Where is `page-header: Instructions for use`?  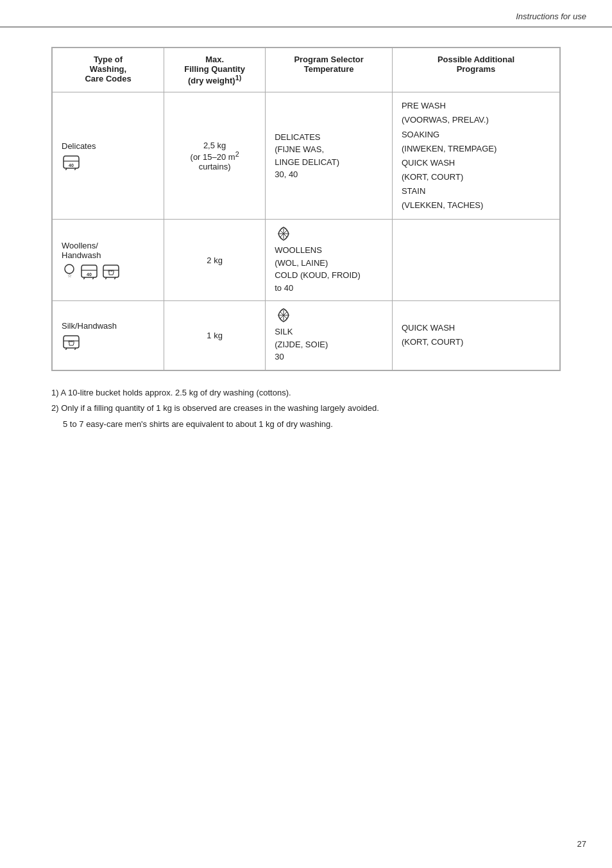
page-header: Instructions for use is located at coordinates (306, 14).